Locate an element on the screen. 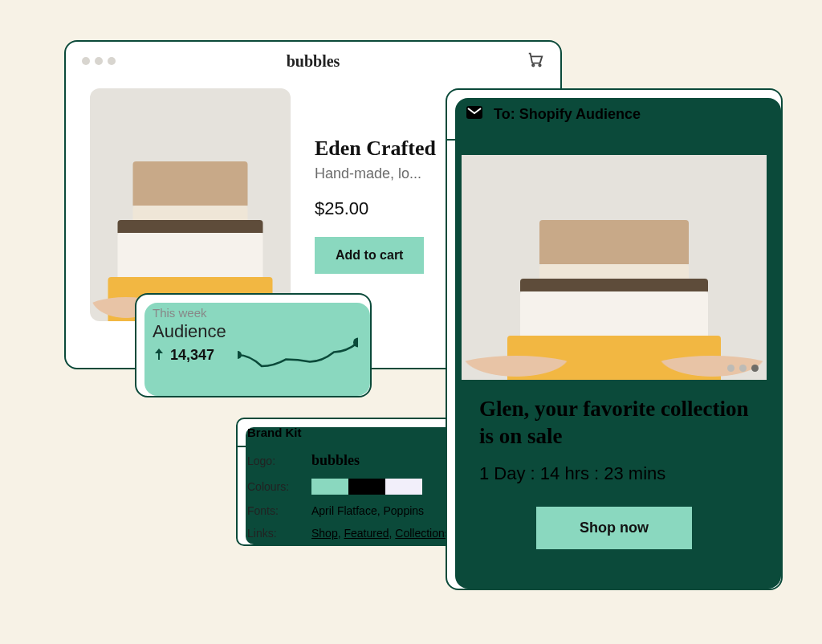 The width and height of the screenshot is (822, 644). brandkit-link: Shop is located at coordinates (324, 533).